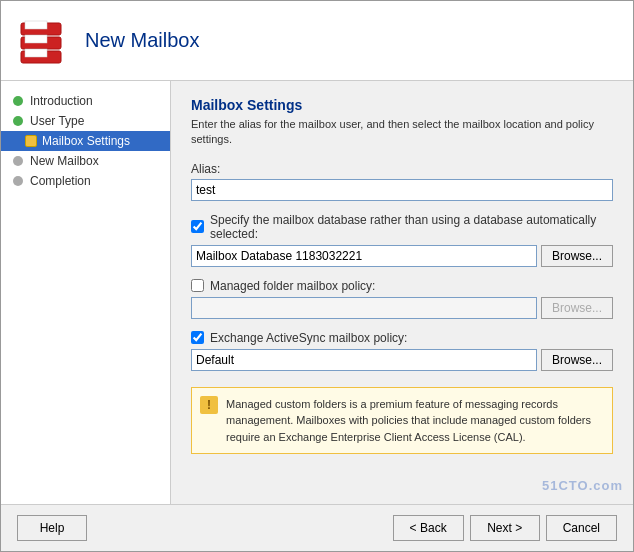 The width and height of the screenshot is (634, 552). What do you see at coordinates (412, 227) in the screenshot?
I see `checkbox-db-label: Specify the mailbox database rather than…` at bounding box center [412, 227].